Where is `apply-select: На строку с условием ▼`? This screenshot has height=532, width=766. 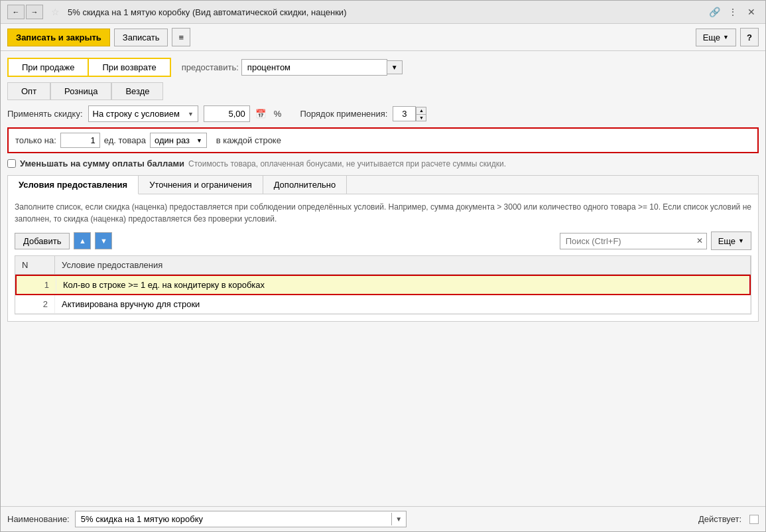
apply-select: На строку с условием ▼ is located at coordinates (143, 114).